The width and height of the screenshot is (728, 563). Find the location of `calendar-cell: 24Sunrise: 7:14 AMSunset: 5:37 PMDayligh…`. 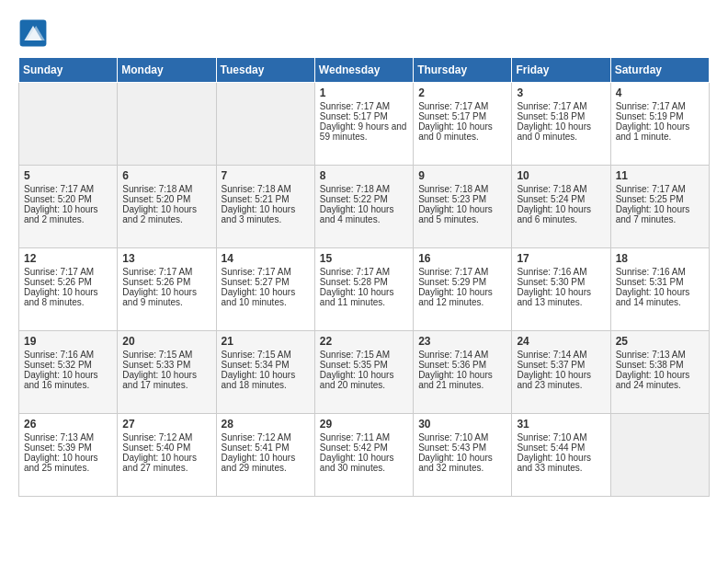

calendar-cell: 24Sunrise: 7:14 AMSunset: 5:37 PMDayligh… is located at coordinates (561, 373).